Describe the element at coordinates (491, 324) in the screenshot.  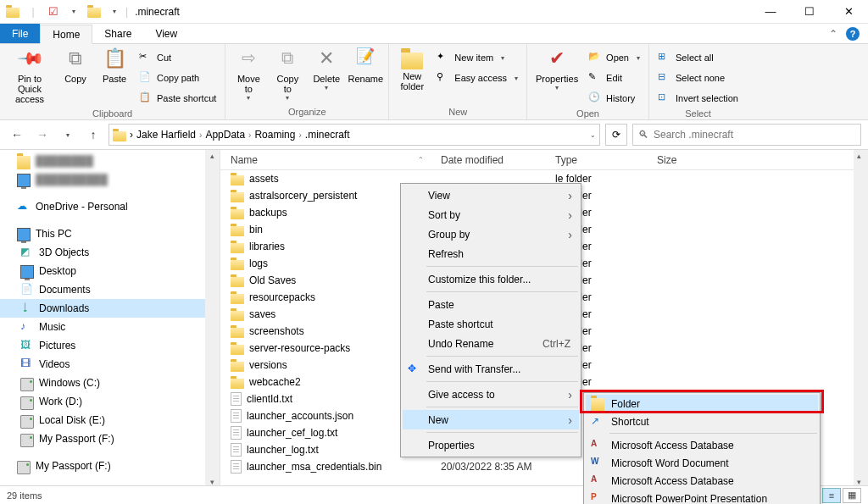
I see `ctx-paste-shortcut: Paste shortcut` at that location.